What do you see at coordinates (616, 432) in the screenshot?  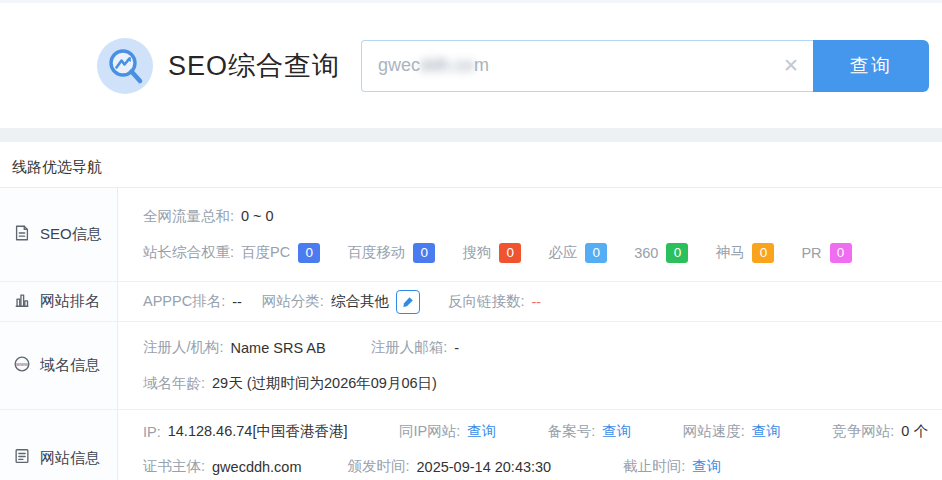 I see `icp-query-link: 查询` at bounding box center [616, 432].